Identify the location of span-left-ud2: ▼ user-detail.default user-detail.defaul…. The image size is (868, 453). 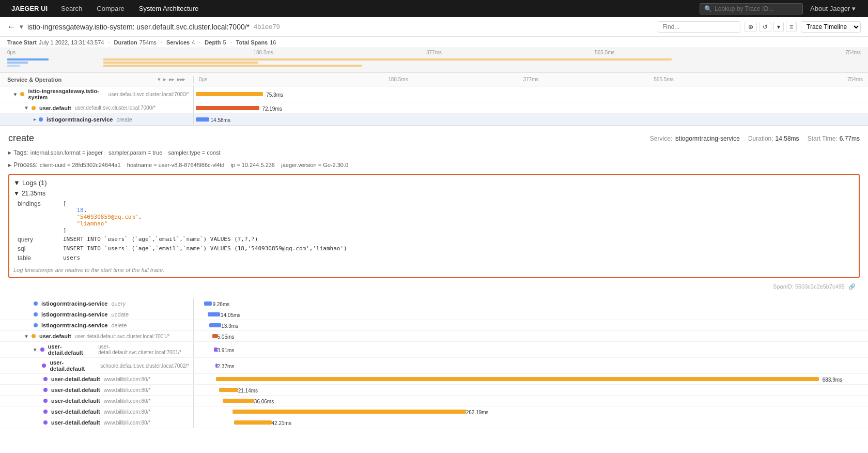
(97, 350).